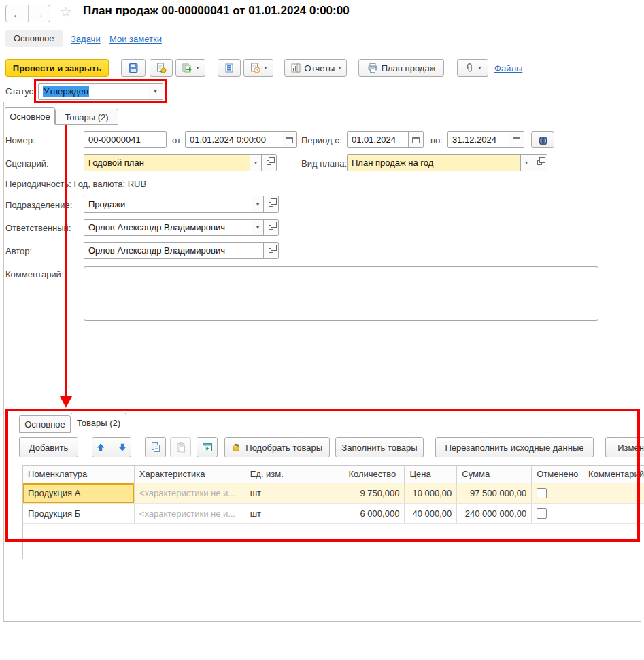 Image resolution: width=644 pixels, height=660 pixels. I want to click on plan-kind-dropdown-button: ▾, so click(526, 163).